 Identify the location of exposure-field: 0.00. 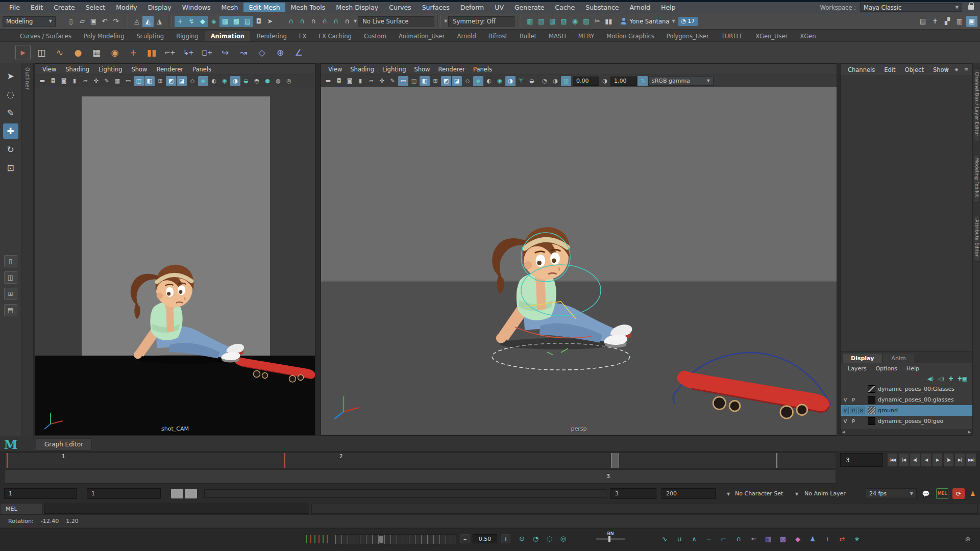
(586, 81).